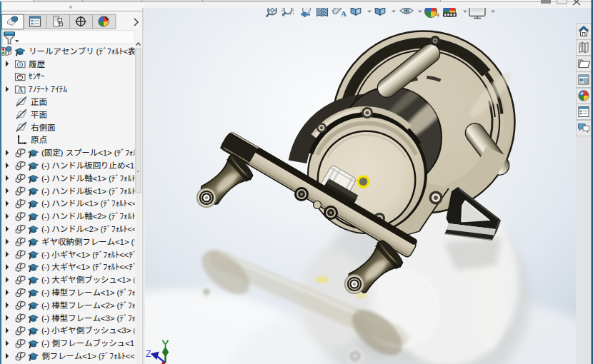 The image size is (593, 364). I want to click on svg-text: (-) 小ギヤ側ブッシュ<3> (ﾃﾞ ﾌｫﾙﾄ, so click(93, 330).